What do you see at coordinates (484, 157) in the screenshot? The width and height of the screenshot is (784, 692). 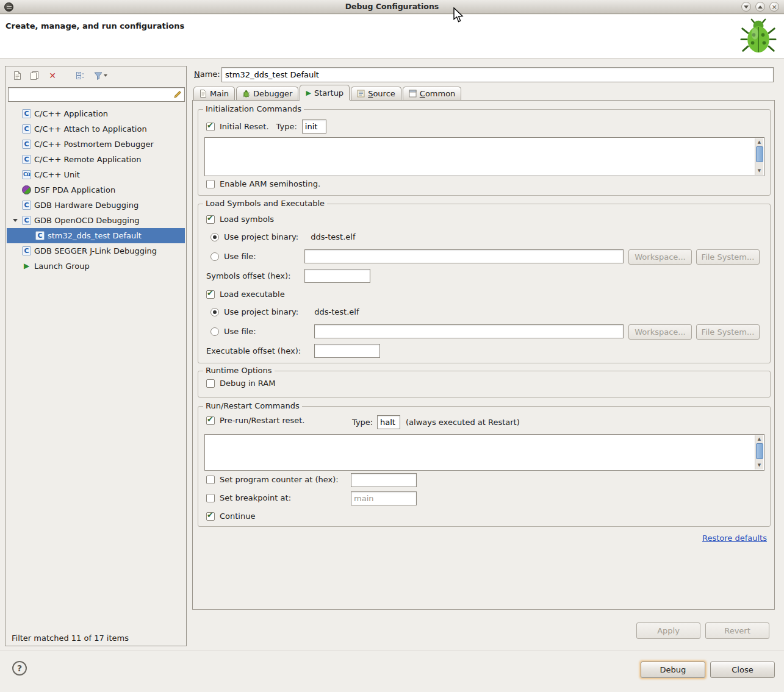 I see `init-commands-textarea: ▲ ▼` at bounding box center [484, 157].